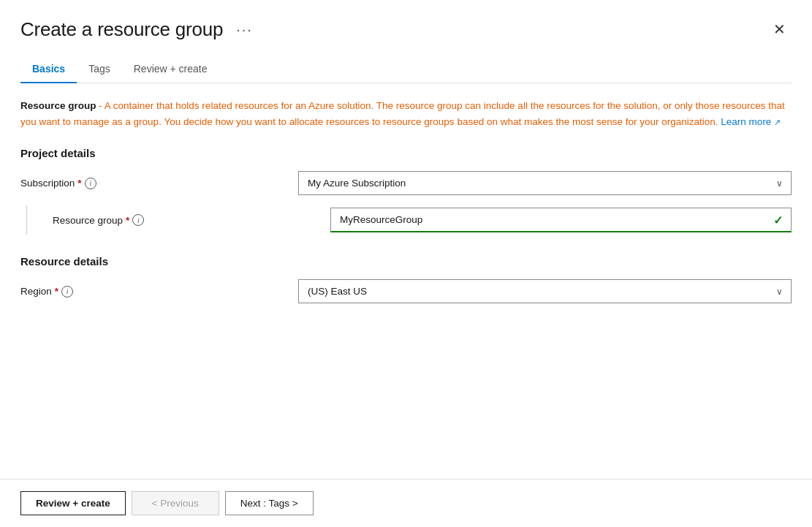 Image resolution: width=812 pixels, height=527 pixels. What do you see at coordinates (138, 220) in the screenshot?
I see `resource-group-info-icon: i` at bounding box center [138, 220].